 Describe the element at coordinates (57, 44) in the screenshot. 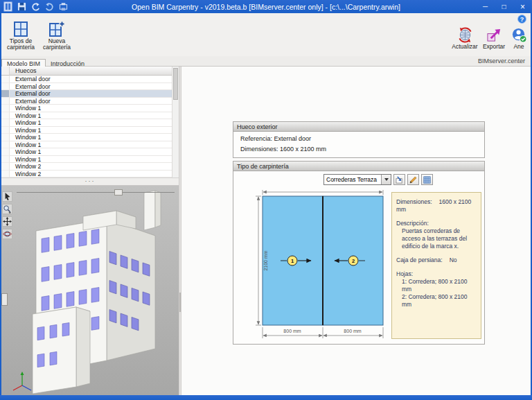

I see `nueva-carpinteria-label: Nueva carpintería` at that location.